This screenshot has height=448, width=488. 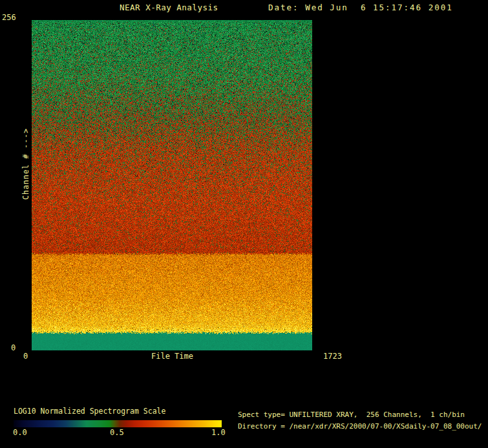 What do you see at coordinates (117, 432) in the screenshot?
I see `colorbar-tick-1: 0.5` at bounding box center [117, 432].